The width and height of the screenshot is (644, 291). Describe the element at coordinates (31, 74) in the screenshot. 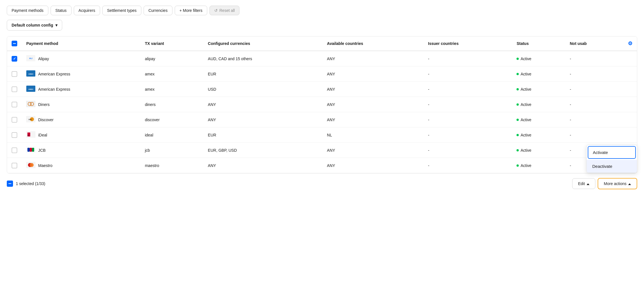

I see `svg-text: AMEX` at that location.